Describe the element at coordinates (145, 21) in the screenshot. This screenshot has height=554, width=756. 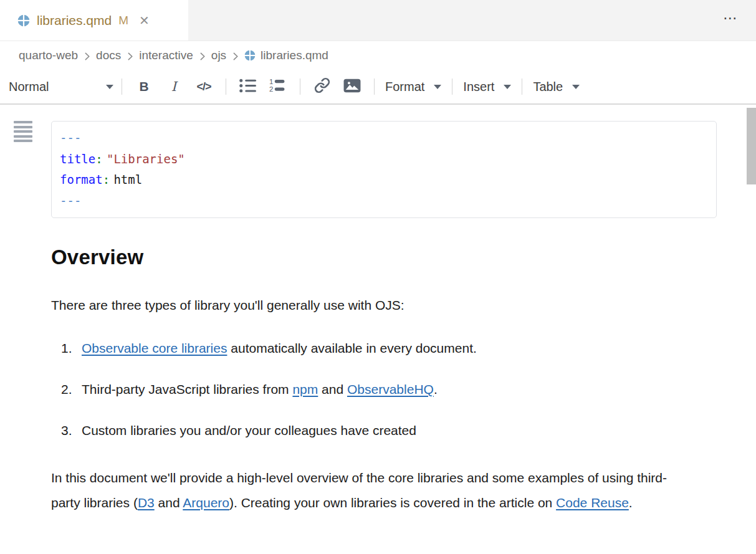
I see `close-tab-icon: ✕` at that location.